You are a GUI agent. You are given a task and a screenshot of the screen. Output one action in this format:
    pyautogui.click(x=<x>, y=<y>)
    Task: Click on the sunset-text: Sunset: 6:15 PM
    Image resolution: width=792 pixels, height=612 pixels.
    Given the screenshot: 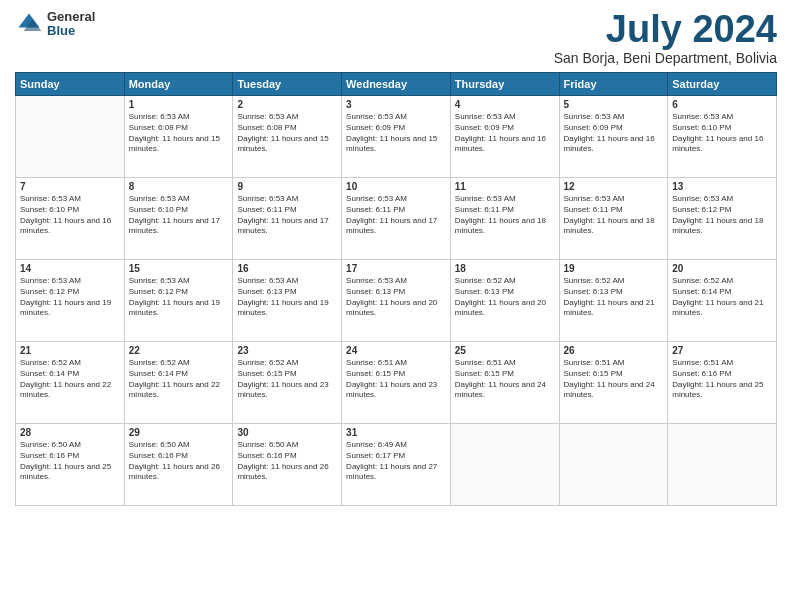 What is the action you would take?
    pyautogui.click(x=287, y=374)
    